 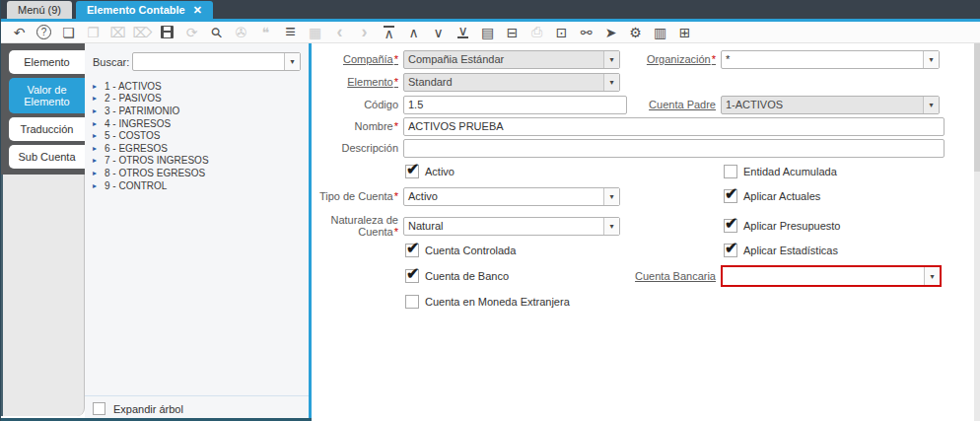 I want to click on side-tab-valor-de-elemento: Valor de Elemento, so click(x=47, y=96).